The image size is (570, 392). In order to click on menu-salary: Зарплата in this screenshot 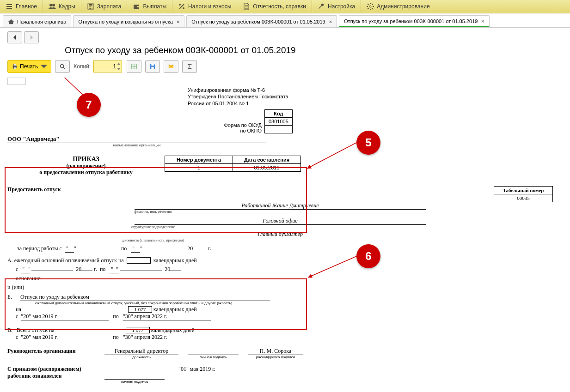, I will do `click(104, 6)`.